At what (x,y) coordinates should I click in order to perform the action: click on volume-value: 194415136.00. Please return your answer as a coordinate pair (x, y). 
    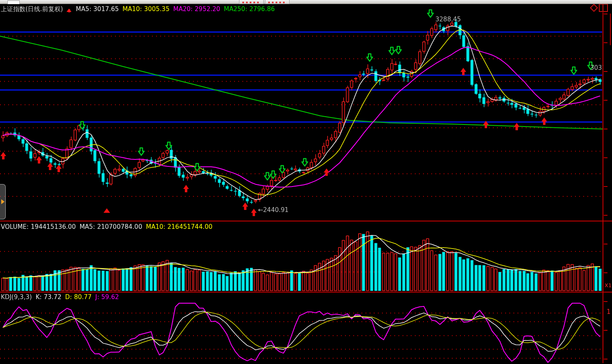
    Looking at the image, I should click on (53, 227).